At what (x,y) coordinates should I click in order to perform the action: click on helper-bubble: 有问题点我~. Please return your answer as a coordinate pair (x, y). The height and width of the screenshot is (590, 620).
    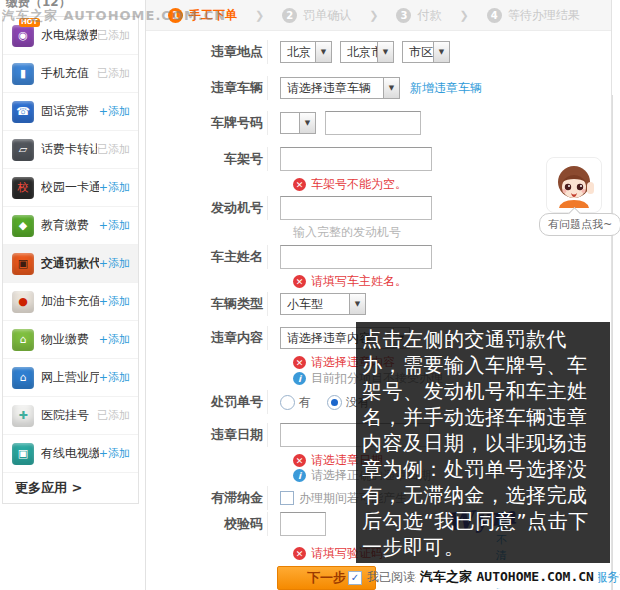
    Looking at the image, I should click on (580, 224).